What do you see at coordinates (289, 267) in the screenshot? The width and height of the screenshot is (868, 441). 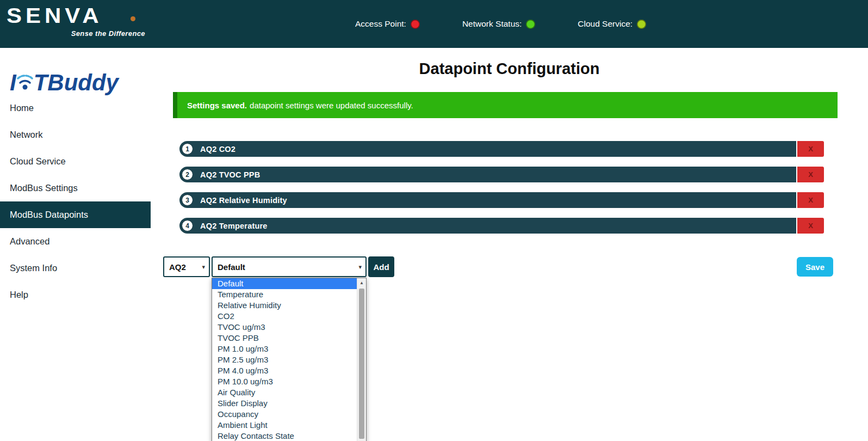 I see `datapoint-select: Default ▾` at bounding box center [289, 267].